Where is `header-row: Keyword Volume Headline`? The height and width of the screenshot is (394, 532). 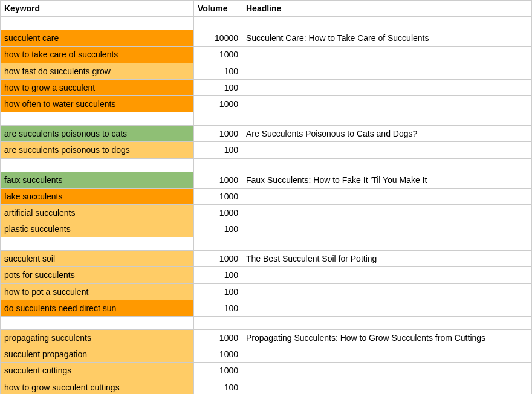
header-row: Keyword Volume Headline is located at coordinates (266, 8).